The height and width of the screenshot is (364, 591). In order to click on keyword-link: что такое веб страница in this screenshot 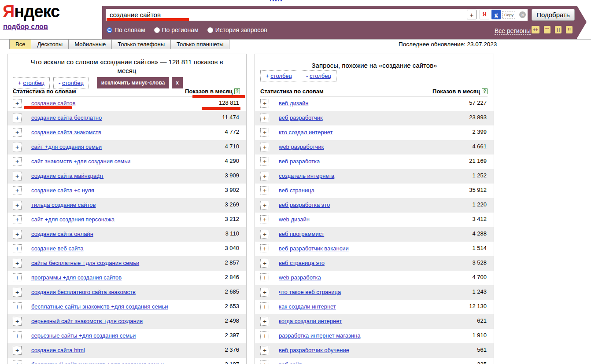, I will do `click(310, 292)`.